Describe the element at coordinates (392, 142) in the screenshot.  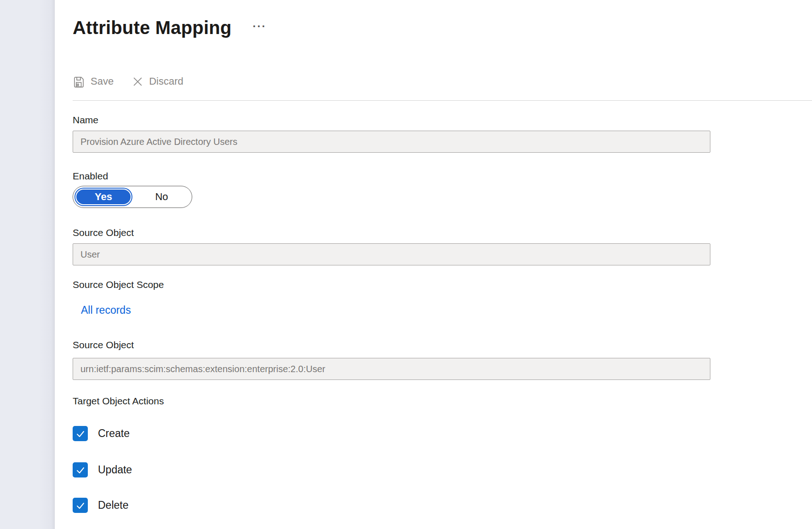
I see `name-input` at that location.